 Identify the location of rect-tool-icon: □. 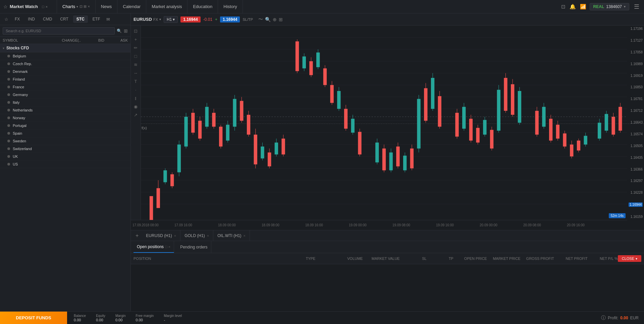
(136, 56).